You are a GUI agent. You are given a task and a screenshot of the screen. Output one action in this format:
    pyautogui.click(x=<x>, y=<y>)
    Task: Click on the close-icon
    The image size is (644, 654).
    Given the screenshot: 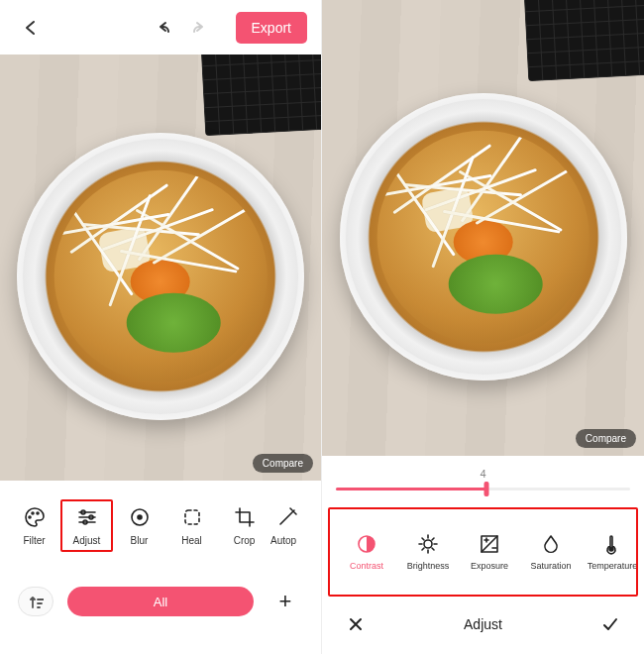 What is the action you would take?
    pyautogui.click(x=356, y=624)
    